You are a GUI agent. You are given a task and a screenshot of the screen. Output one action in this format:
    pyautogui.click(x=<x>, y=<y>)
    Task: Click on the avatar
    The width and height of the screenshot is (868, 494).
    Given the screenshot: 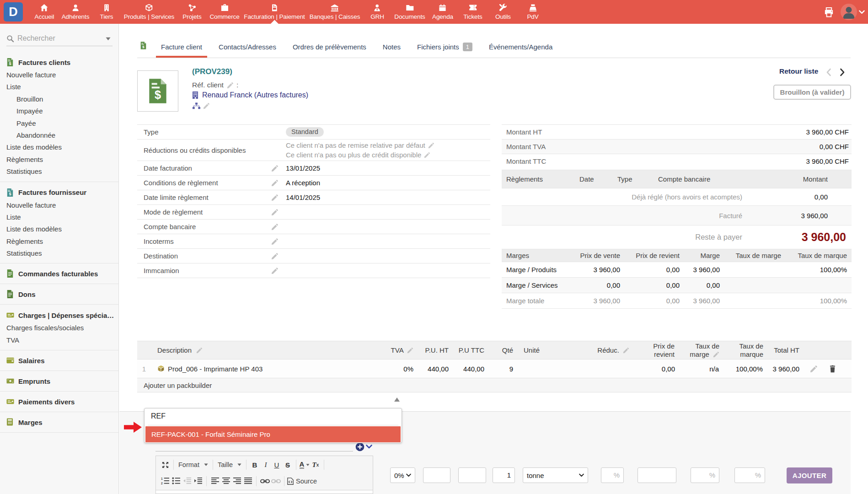 What is the action you would take?
    pyautogui.click(x=849, y=12)
    